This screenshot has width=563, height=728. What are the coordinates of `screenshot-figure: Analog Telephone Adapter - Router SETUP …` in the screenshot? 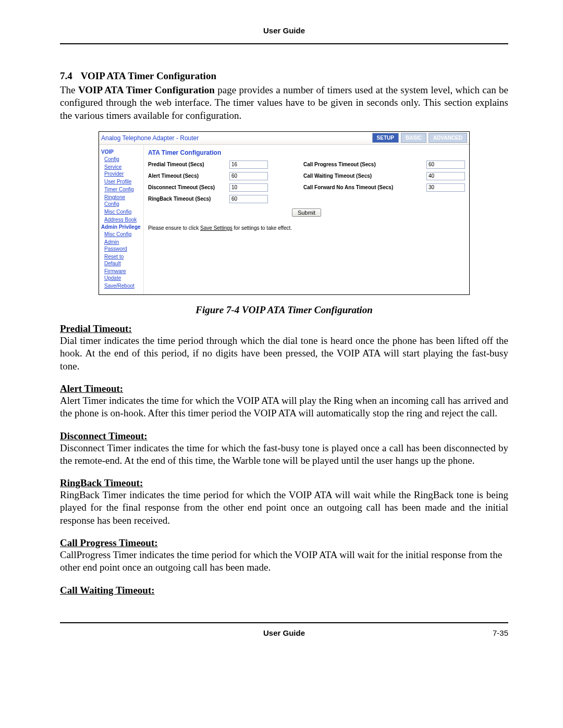 It's located at (284, 213).